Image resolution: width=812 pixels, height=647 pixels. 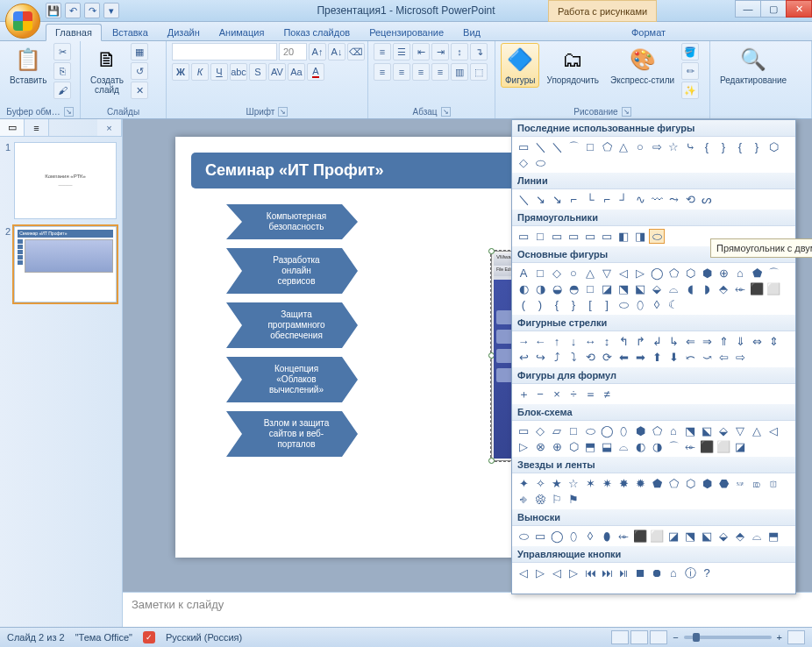 What do you see at coordinates (73, 11) in the screenshot?
I see `undo-icon: ↶` at bounding box center [73, 11].